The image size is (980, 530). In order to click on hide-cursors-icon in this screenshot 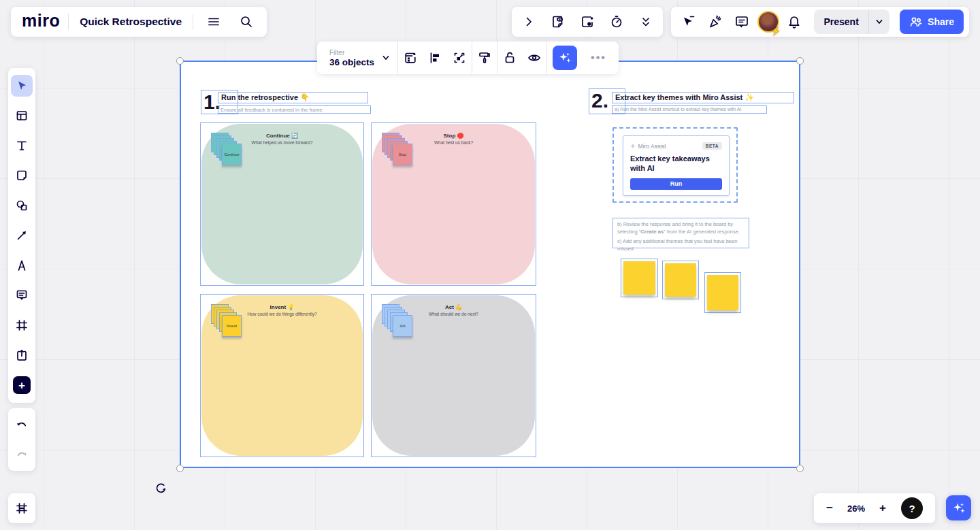, I will do `click(689, 22)`.